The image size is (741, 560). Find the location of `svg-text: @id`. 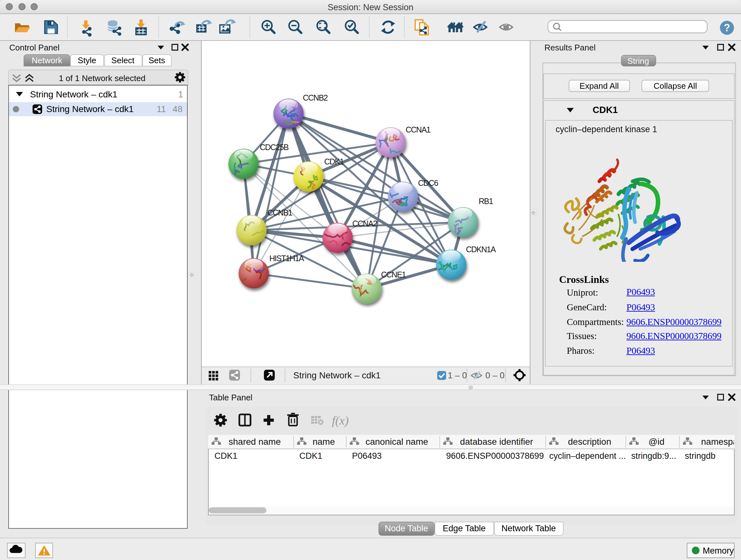

svg-text: @id is located at coordinates (657, 442).